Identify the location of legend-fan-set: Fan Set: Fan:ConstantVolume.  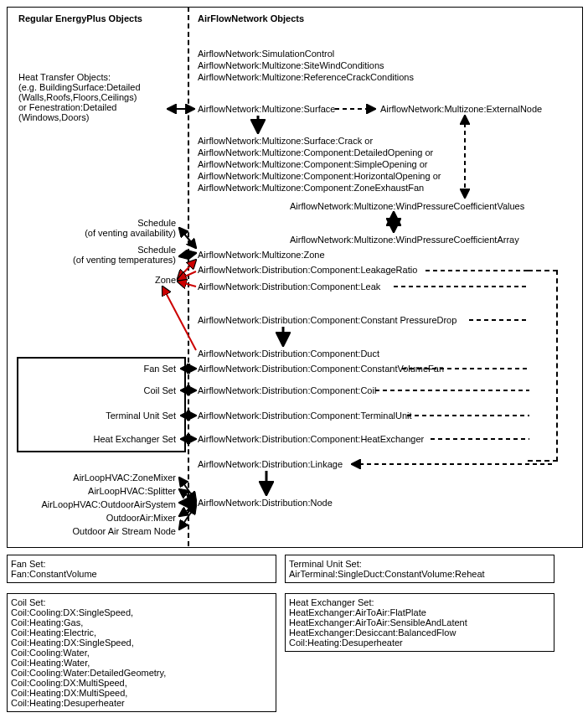
(142, 569).